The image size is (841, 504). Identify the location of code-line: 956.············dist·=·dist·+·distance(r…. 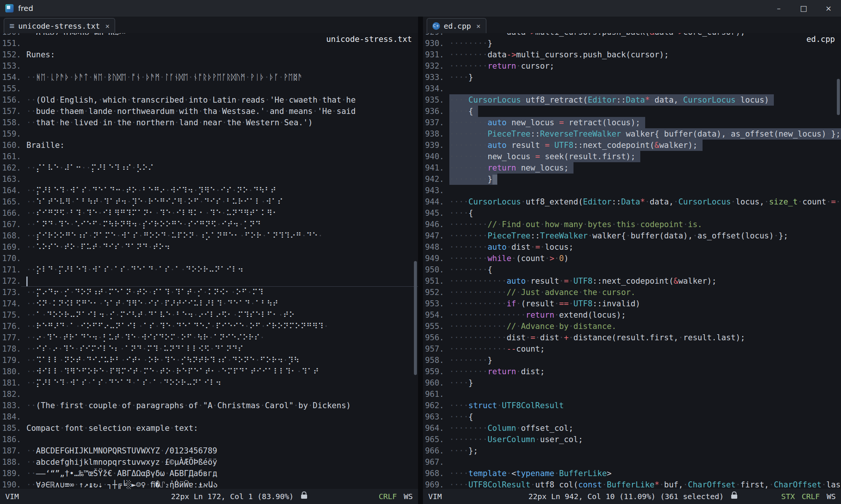
(632, 338).